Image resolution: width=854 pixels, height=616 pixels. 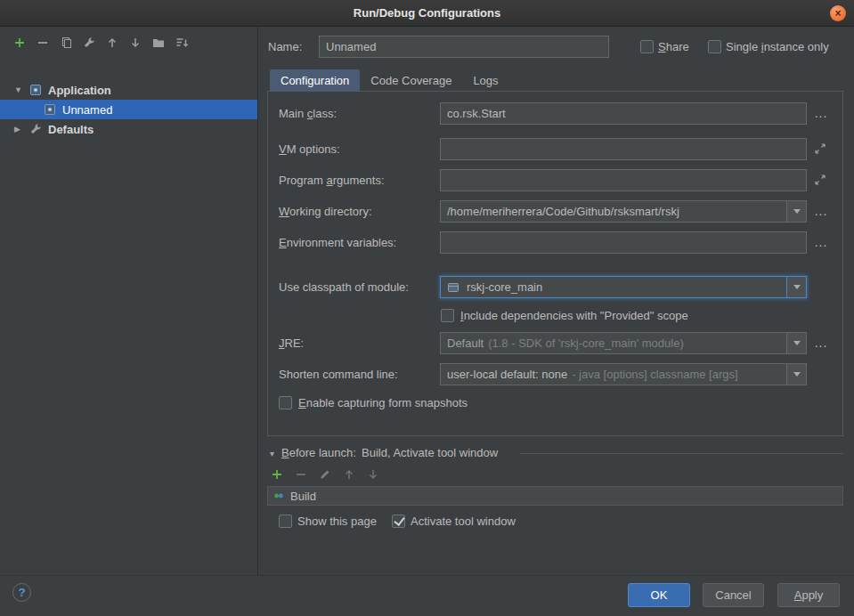 I want to click on tree-item-label: Unnamed, so click(x=87, y=110).